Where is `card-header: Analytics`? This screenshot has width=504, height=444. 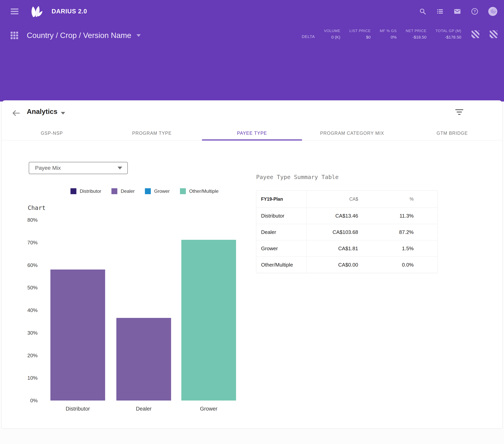 card-header: Analytics is located at coordinates (252, 113).